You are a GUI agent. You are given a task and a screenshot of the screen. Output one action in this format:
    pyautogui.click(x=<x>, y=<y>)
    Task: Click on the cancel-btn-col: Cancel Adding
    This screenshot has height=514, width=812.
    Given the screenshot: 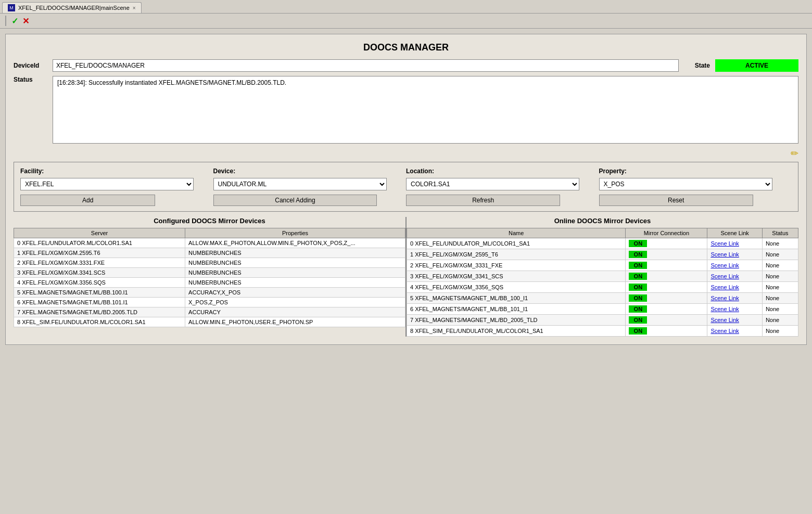 What is the action you would take?
    pyautogui.click(x=310, y=200)
    